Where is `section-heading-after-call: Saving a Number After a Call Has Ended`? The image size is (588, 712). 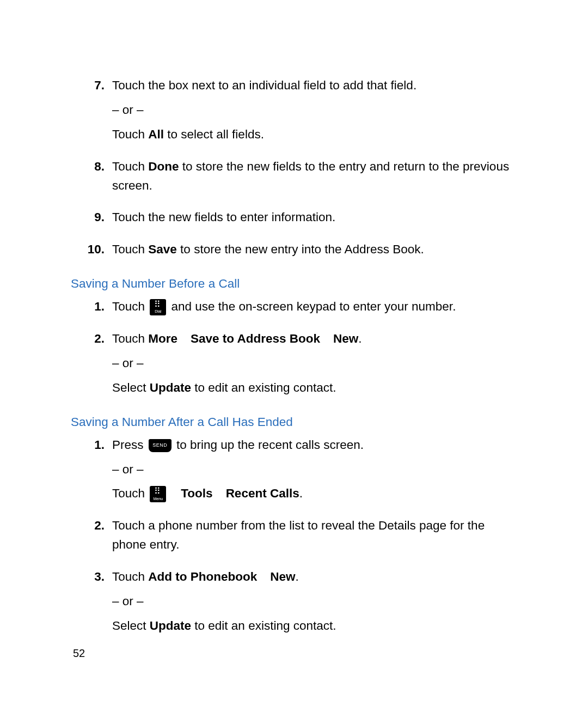 section-heading-after-call: Saving a Number After a Call Has Ended is located at coordinates (294, 422).